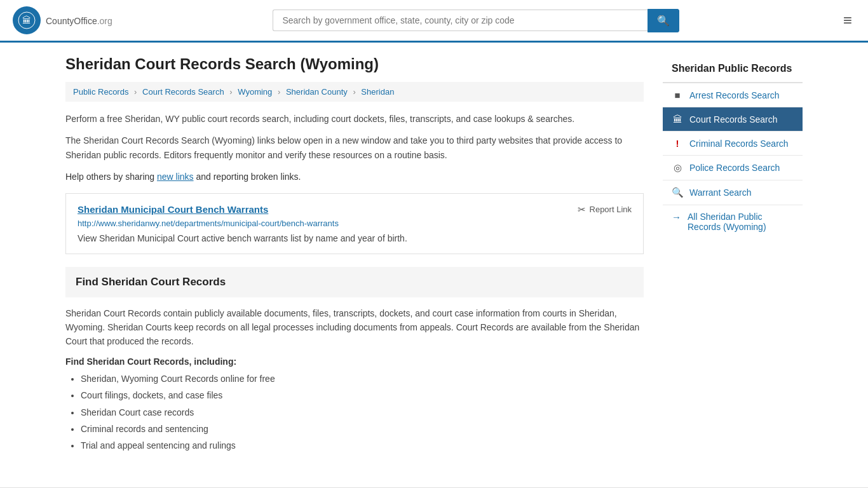 This screenshot has height=488, width=868. I want to click on sidebar-item-police-records: ◎ Police Records Search, so click(733, 168).